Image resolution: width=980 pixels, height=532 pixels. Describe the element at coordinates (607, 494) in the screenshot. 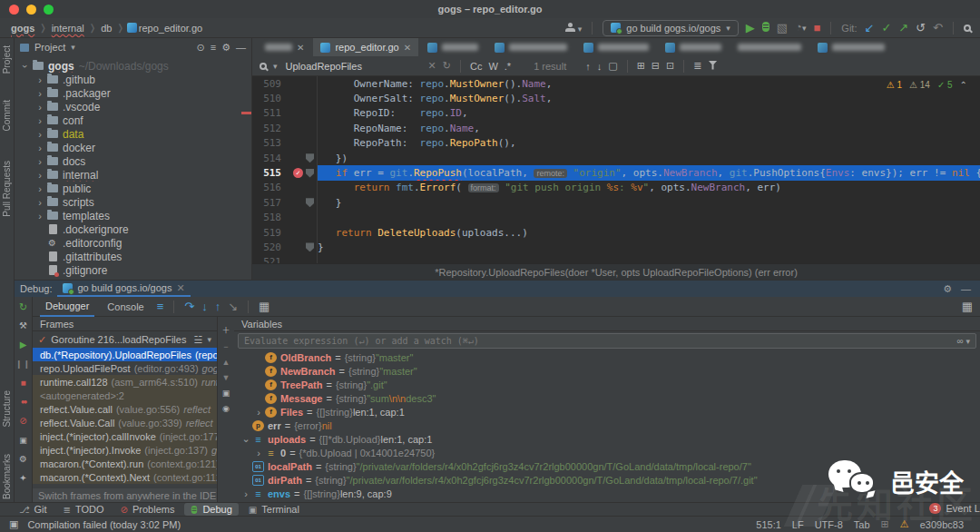

I see `variable-row: ›≡envs={[]string} len:9, cap:9` at that location.